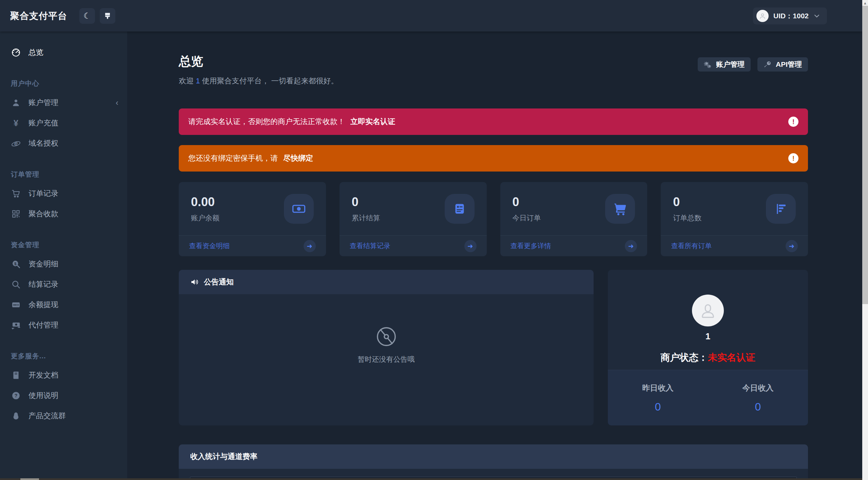  What do you see at coordinates (386, 337) in the screenshot?
I see `no-data-icon` at bounding box center [386, 337].